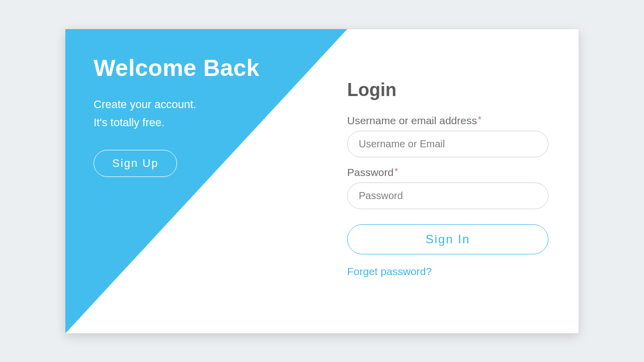 The width and height of the screenshot is (644, 362). What do you see at coordinates (448, 90) in the screenshot?
I see `login-heading: Login` at bounding box center [448, 90].